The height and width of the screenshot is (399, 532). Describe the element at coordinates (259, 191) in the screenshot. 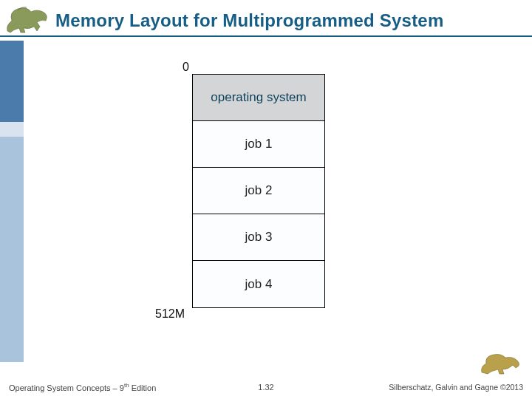

I see `memory-row-job: job 2` at that location.